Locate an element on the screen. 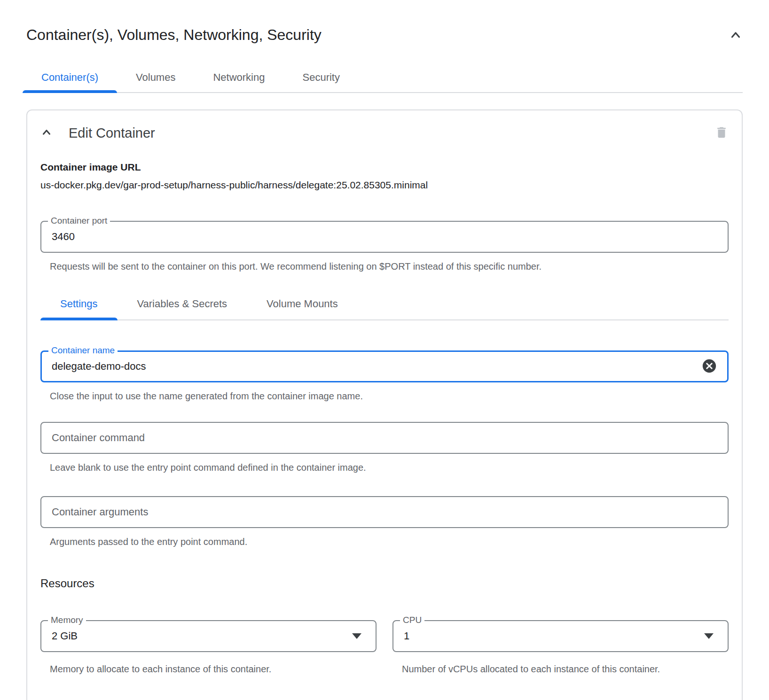  cancel-icon is located at coordinates (709, 366).